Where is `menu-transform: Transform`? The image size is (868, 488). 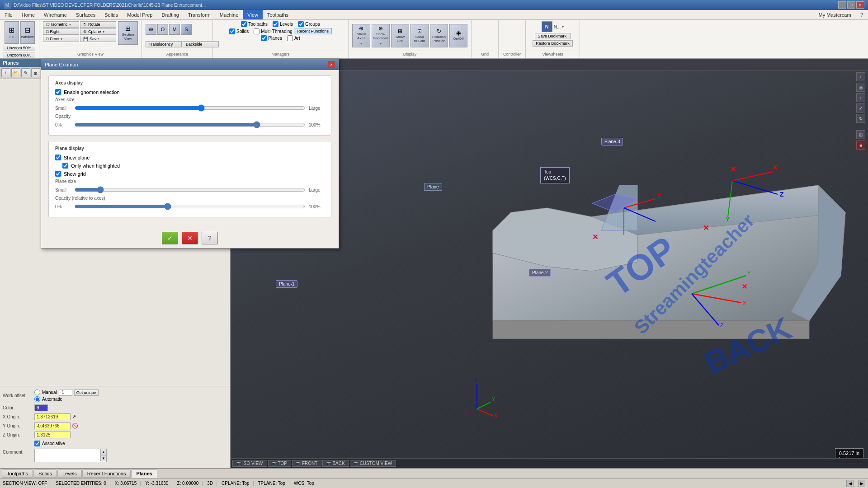
menu-transform: Transform is located at coordinates (199, 14).